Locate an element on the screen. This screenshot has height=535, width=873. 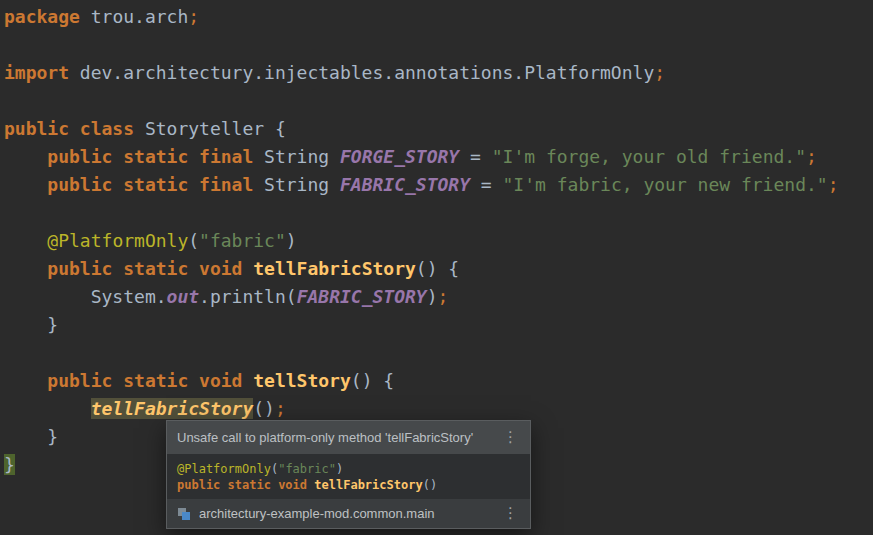
code-line: public static void tellFabricStory() is located at coordinates (348, 485).